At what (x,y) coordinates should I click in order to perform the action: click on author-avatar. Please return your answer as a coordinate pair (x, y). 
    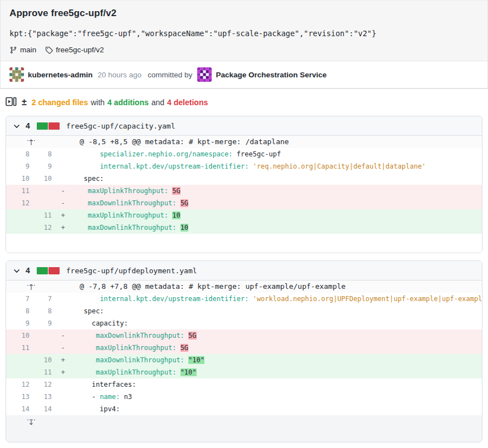
    Looking at the image, I should click on (17, 75).